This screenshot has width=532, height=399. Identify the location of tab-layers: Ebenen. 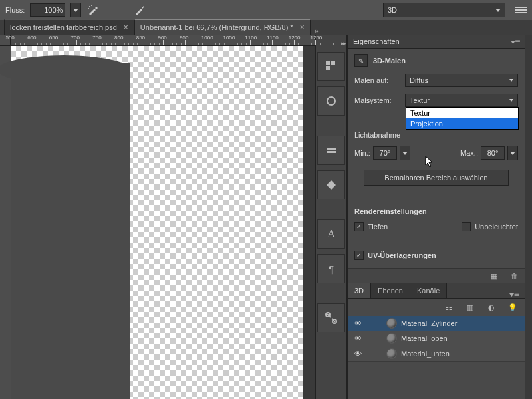
(391, 291).